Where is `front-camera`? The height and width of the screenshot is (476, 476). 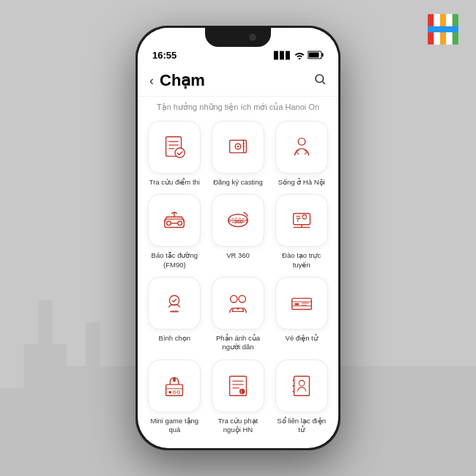 front-camera is located at coordinates (253, 37).